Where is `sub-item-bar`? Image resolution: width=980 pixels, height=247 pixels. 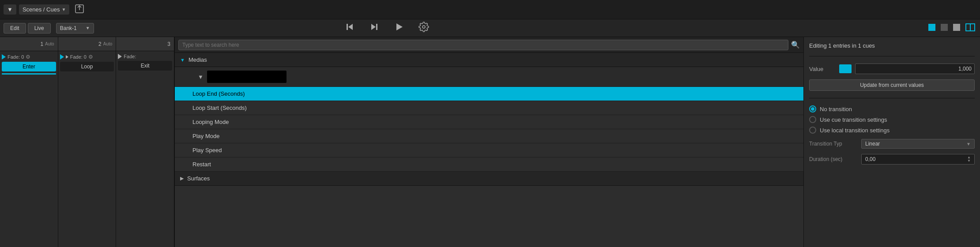 sub-item-bar is located at coordinates (247, 77).